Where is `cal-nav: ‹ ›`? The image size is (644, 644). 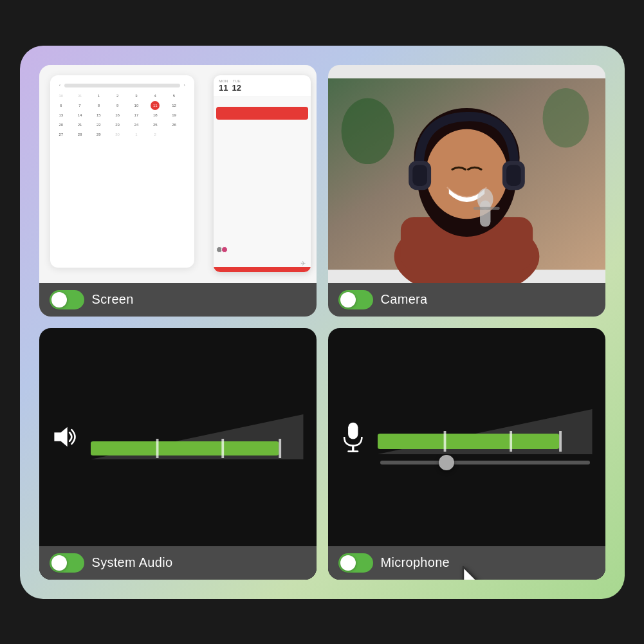 cal-nav: ‹ › is located at coordinates (122, 85).